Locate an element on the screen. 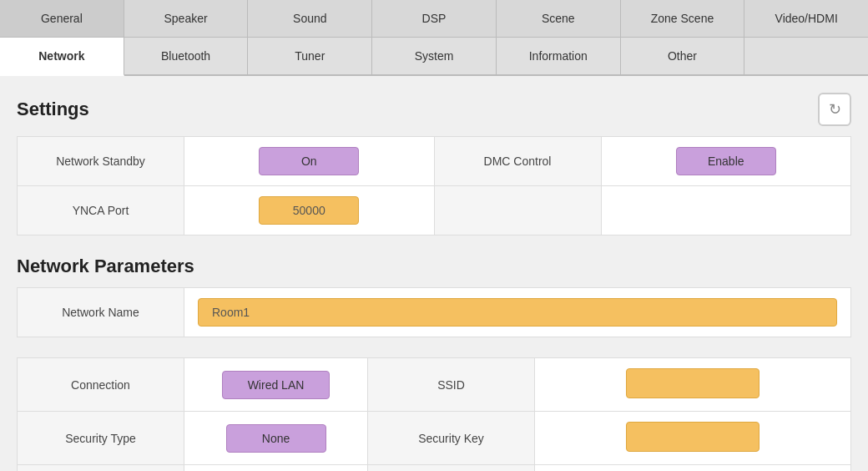 Image resolution: width=868 pixels, height=471 pixels. security-type-button: None is located at coordinates (276, 438).